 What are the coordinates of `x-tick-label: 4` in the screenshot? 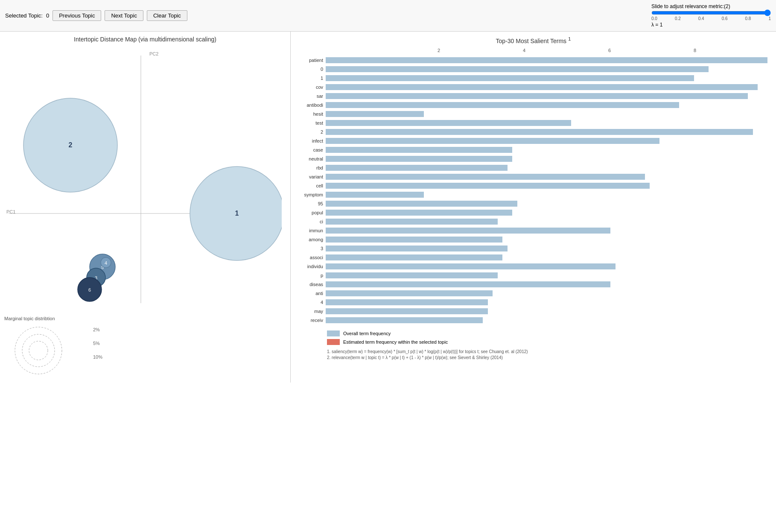 It's located at (524, 50).